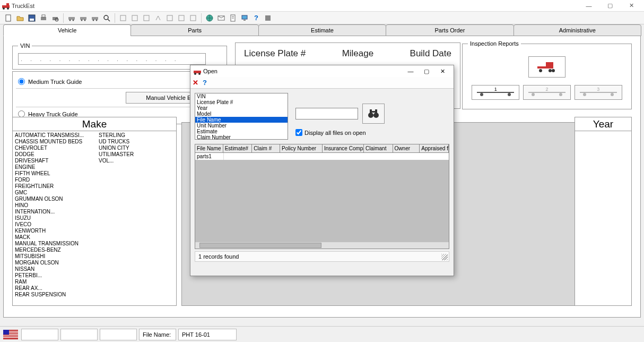  What do you see at coordinates (57, 155) in the screenshot?
I see `make-item: DODGE` at bounding box center [57, 155].